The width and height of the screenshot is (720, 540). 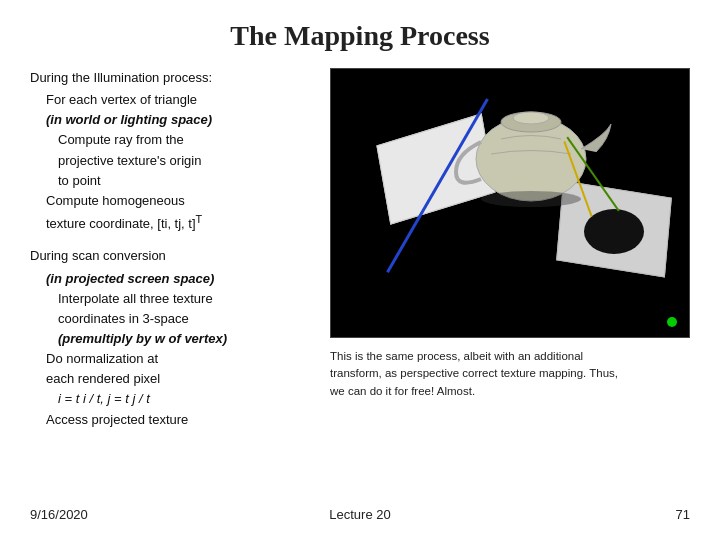 I want to click on section1-line2: (in world or lighting space), so click(x=175, y=120).